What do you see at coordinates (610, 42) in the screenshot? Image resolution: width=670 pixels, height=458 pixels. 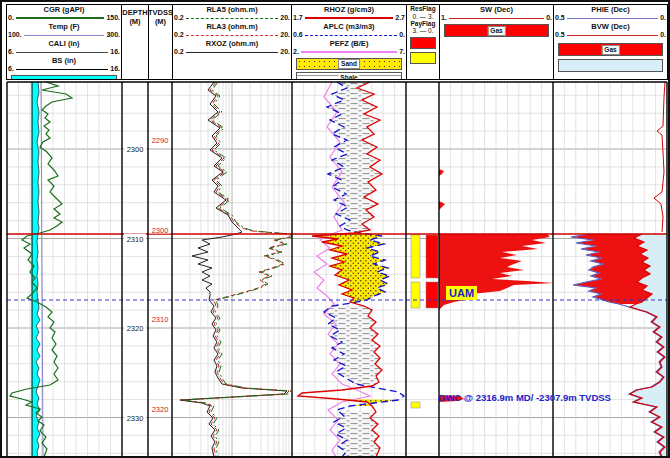 I see `header-phie: PHIE (Dec) 0.50. BVW (Dec) 0.50. Gas` at bounding box center [610, 42].